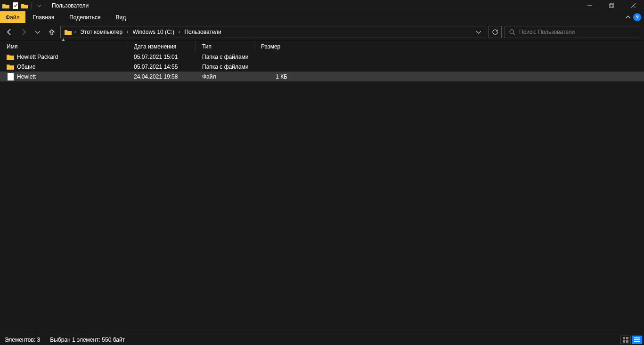 This screenshot has width=644, height=345. What do you see at coordinates (633, 6) in the screenshot?
I see `close-button` at bounding box center [633, 6].